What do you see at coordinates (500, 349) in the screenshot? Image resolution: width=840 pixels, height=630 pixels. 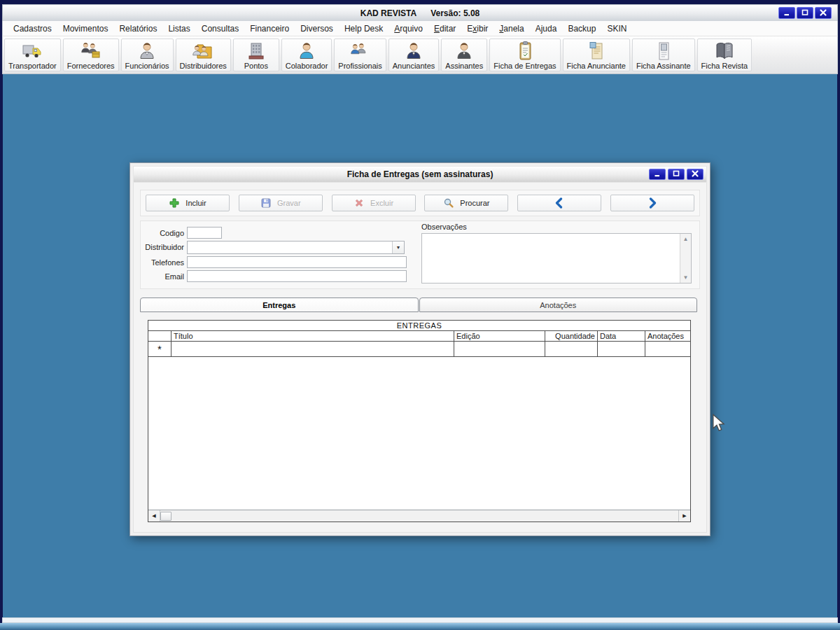 I see `grid-new-row-cell-edicao` at bounding box center [500, 349].